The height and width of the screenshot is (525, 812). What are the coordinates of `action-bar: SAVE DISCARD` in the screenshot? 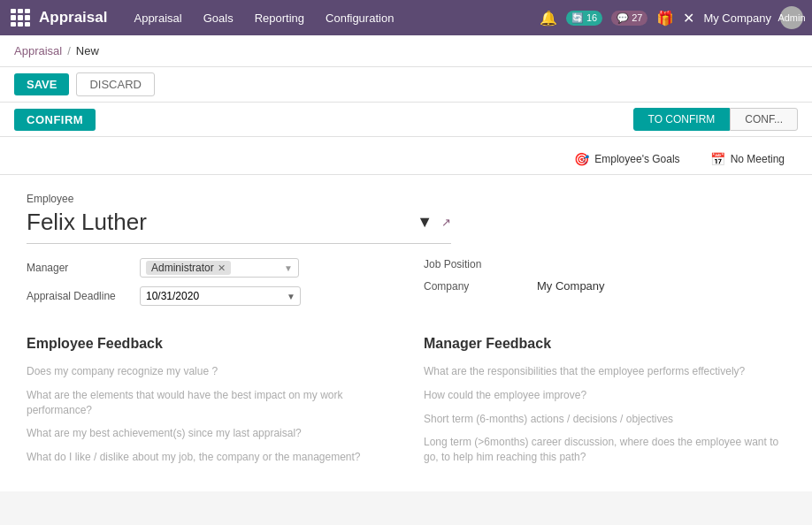 It's located at (406, 85).